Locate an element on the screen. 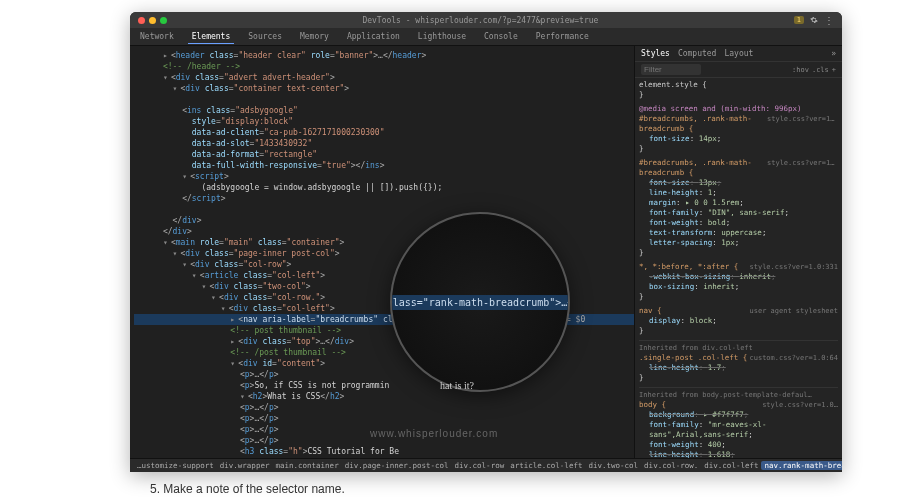 The width and height of the screenshot is (900, 503). dom-line: <!-- /header --> is located at coordinates (384, 66).